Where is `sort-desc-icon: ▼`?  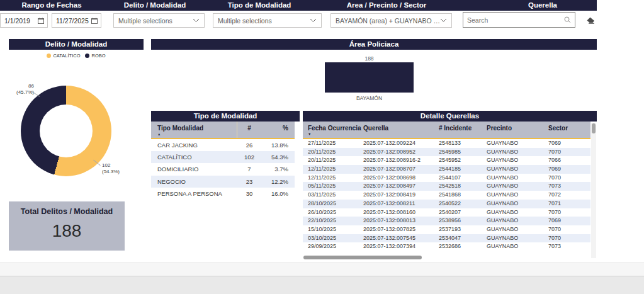
sort-desc-icon: ▼ is located at coordinates (310, 134).